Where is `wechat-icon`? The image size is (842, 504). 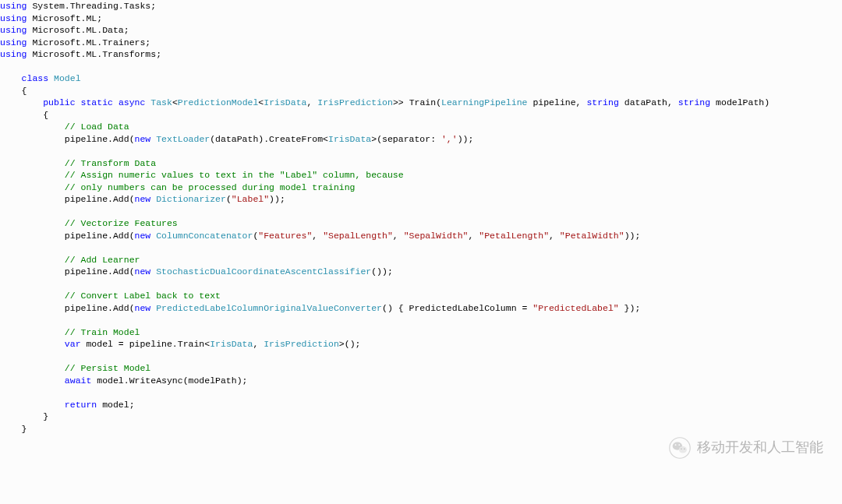
wechat-icon is located at coordinates (680, 448).